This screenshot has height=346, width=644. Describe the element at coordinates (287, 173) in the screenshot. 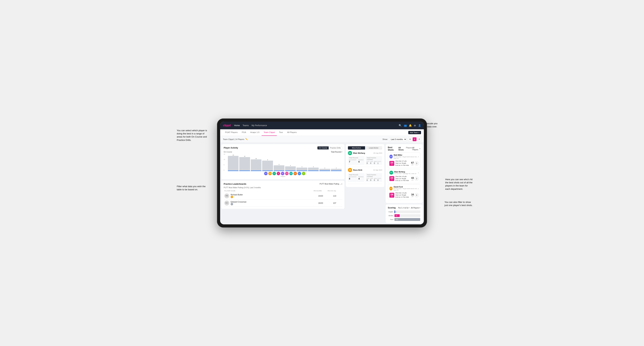

I see `player-avatar-6: OB` at that location.